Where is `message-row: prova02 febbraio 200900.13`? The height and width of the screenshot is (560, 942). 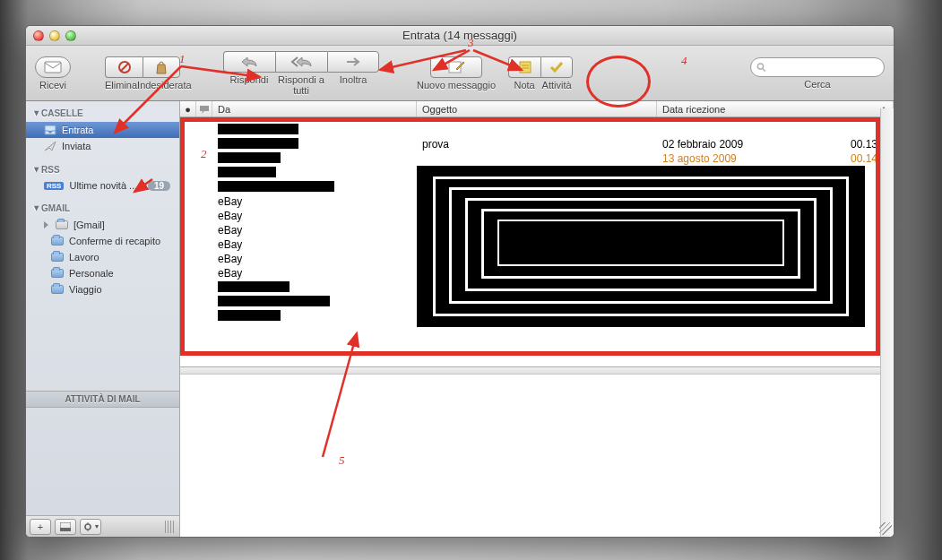
message-row: prova02 febbraio 200900.13 is located at coordinates (537, 144).